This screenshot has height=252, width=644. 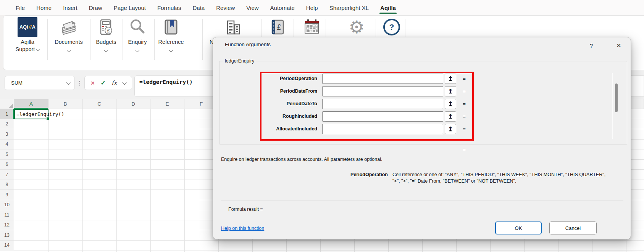 What do you see at coordinates (137, 27) in the screenshot?
I see `search-icon` at bounding box center [137, 27].